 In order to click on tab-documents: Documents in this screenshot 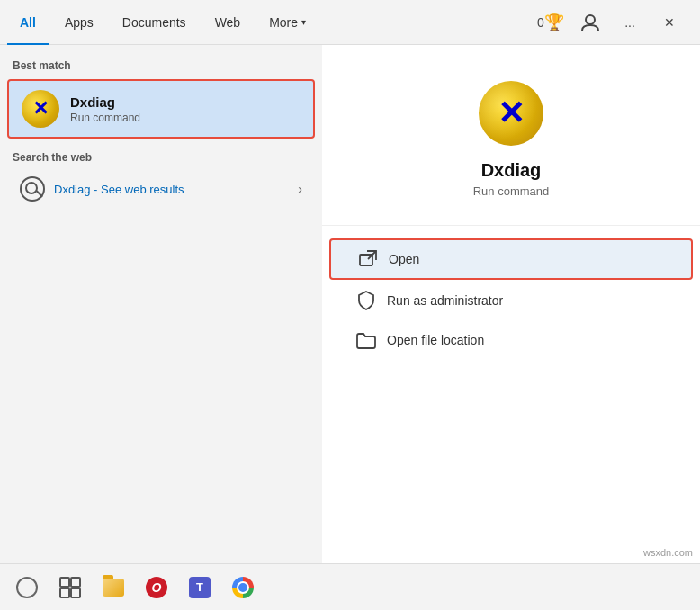, I will do `click(155, 22)`.